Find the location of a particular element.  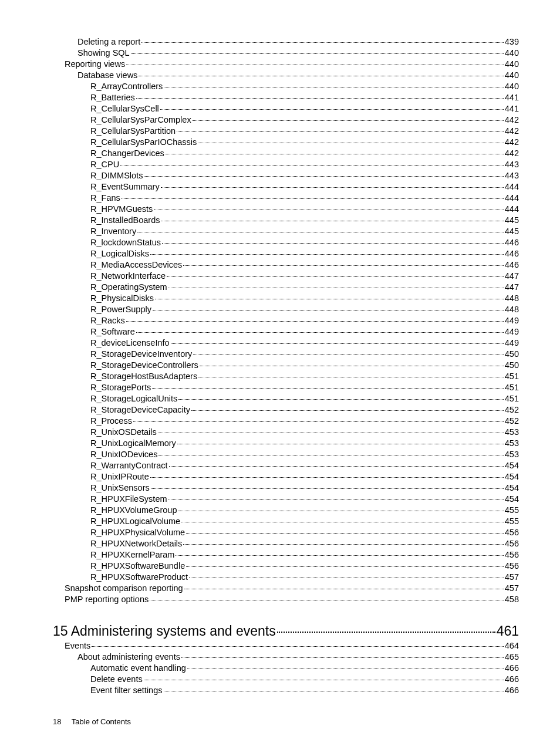

toc-entry-title: R_ChangerDevices is located at coordinates (127, 154).